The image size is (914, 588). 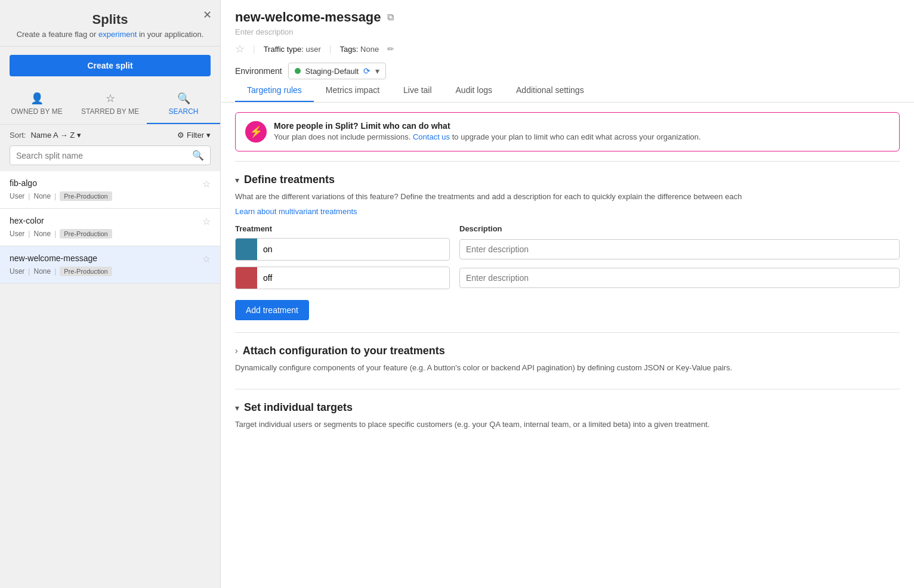 I want to click on collapse-toggle: ›, so click(x=236, y=351).